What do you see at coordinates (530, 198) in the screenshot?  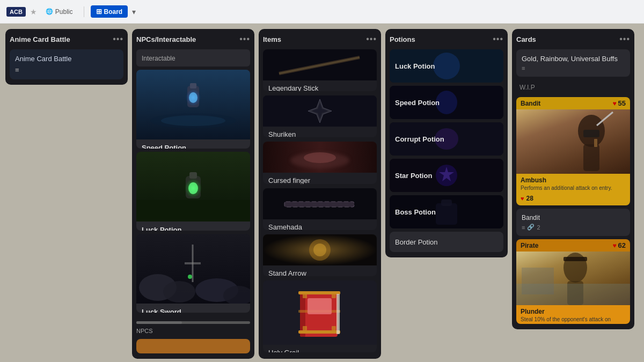 I see `bandit-attack-val: 28` at bounding box center [530, 198].